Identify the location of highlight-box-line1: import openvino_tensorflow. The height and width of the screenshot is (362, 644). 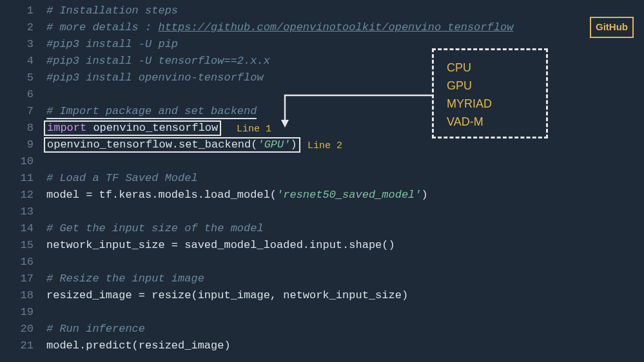
(133, 128).